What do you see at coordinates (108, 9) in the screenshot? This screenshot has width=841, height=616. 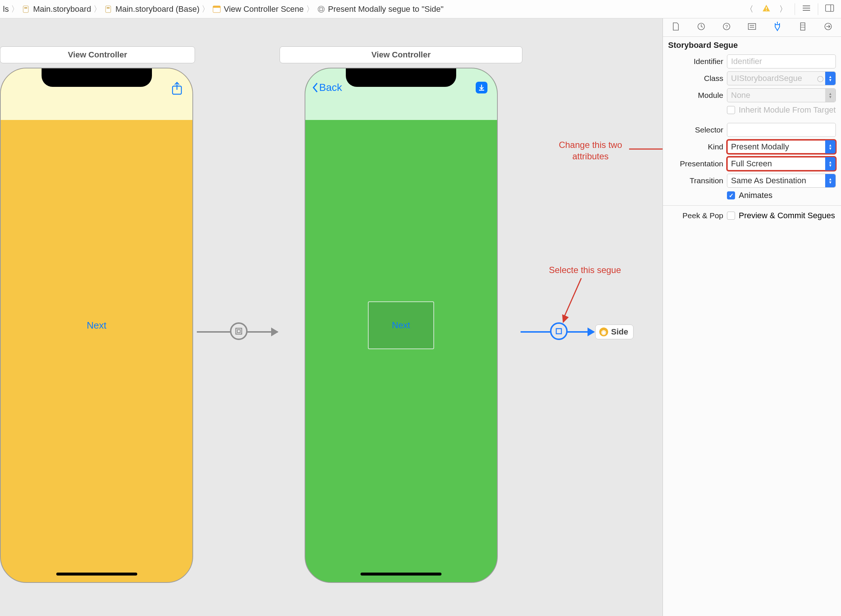 I see `storyboard-base-icon` at bounding box center [108, 9].